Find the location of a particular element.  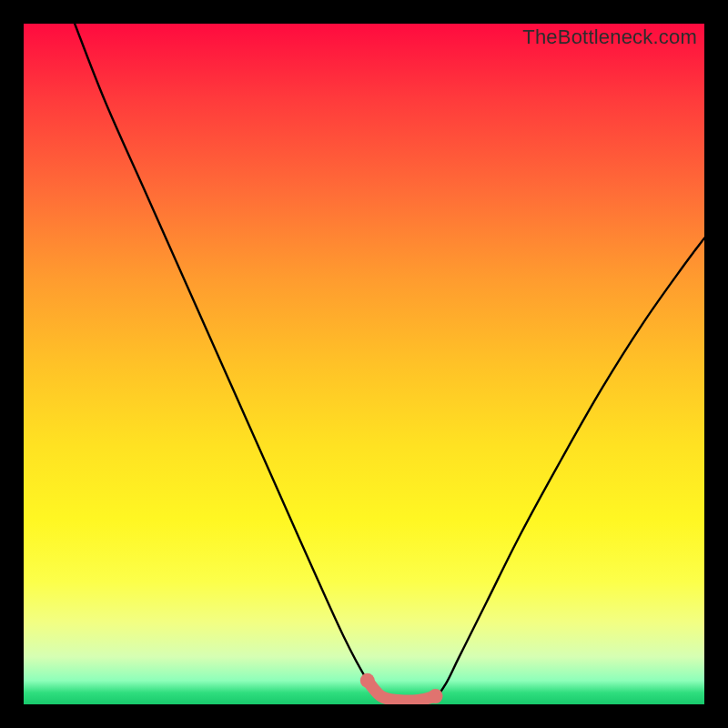

highlight-end-left is located at coordinates (368, 681).